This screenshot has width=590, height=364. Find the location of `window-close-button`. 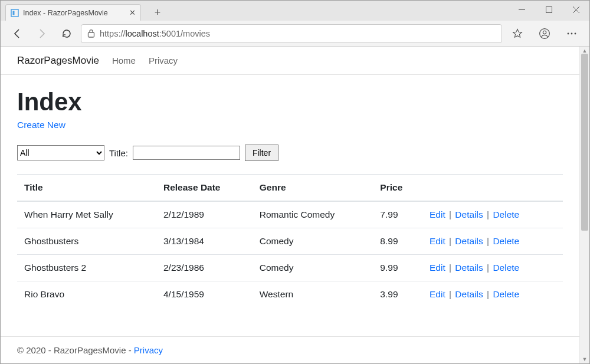

window-close-button is located at coordinates (576, 9).